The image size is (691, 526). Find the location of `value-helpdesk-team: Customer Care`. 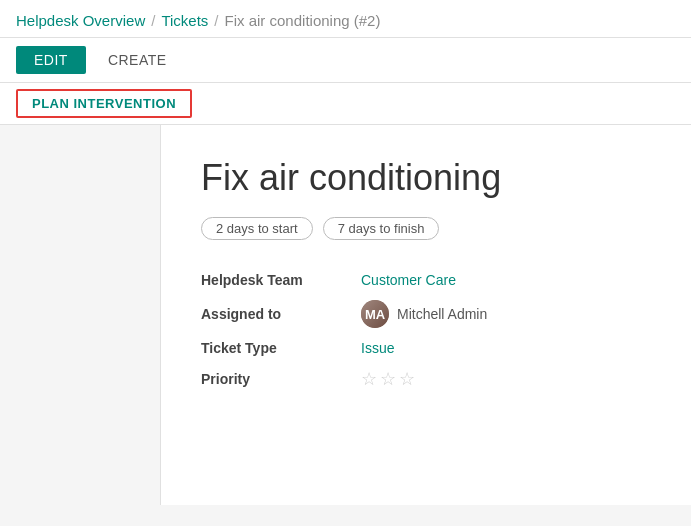

value-helpdesk-team: Customer Care is located at coordinates (408, 280).